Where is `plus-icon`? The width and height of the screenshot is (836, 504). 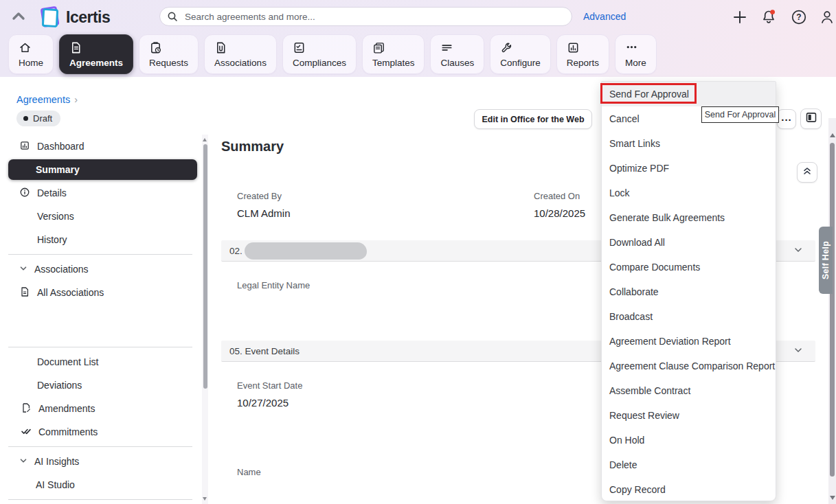
plus-icon is located at coordinates (740, 17).